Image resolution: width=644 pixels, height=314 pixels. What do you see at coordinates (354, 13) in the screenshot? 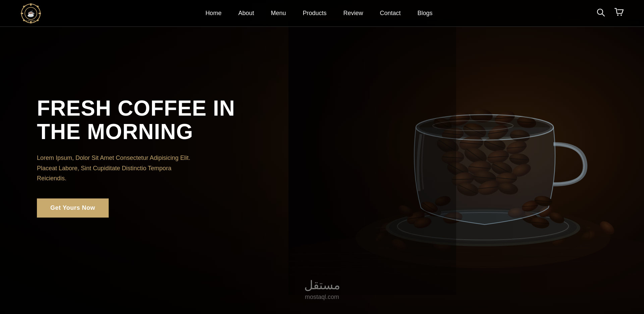
I see `nav-review: Review` at bounding box center [354, 13].